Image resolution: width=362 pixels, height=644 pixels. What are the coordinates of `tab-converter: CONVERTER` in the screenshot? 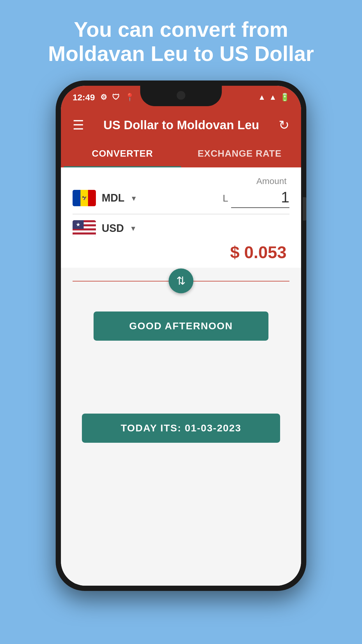 It's located at (122, 154).